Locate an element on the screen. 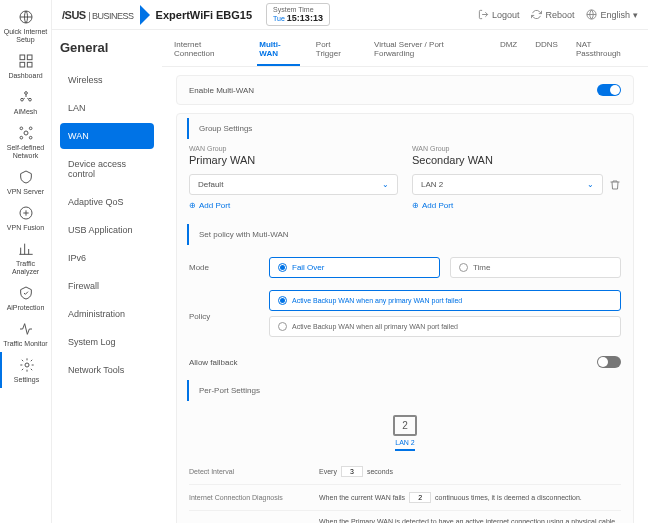 Image resolution: width=648 pixels, height=523 pixels. mesh-icon is located at coordinates (26, 97).